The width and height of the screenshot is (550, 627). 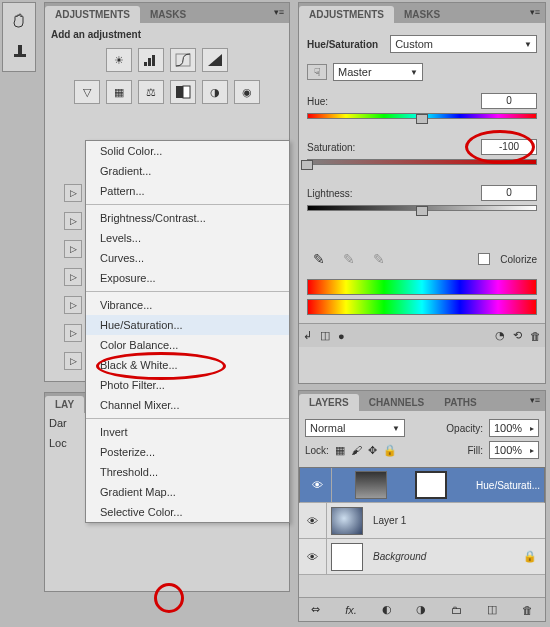 I want to click on menu-item: Gradient Map..., so click(x=188, y=492).